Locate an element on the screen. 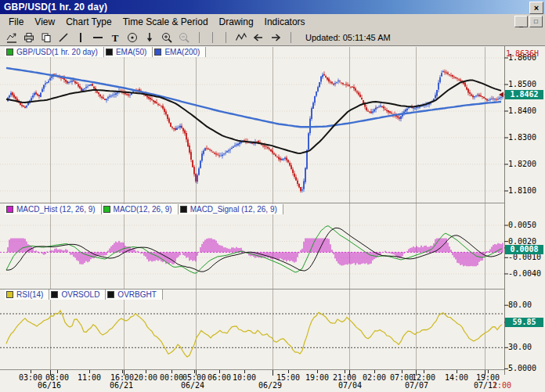 Image resolution: width=545 pixels, height=392 pixels. restore-icon: □ is located at coordinates (536, 22).